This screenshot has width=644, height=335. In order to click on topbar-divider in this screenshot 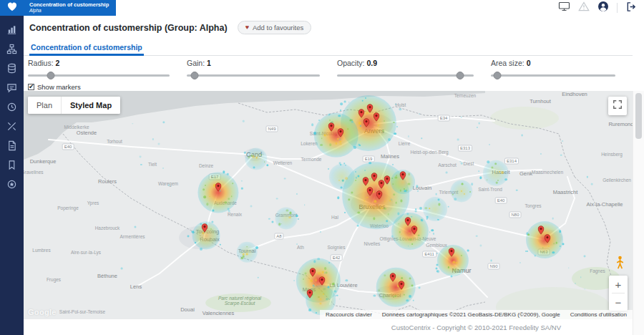, I will do `click(617, 8)`.